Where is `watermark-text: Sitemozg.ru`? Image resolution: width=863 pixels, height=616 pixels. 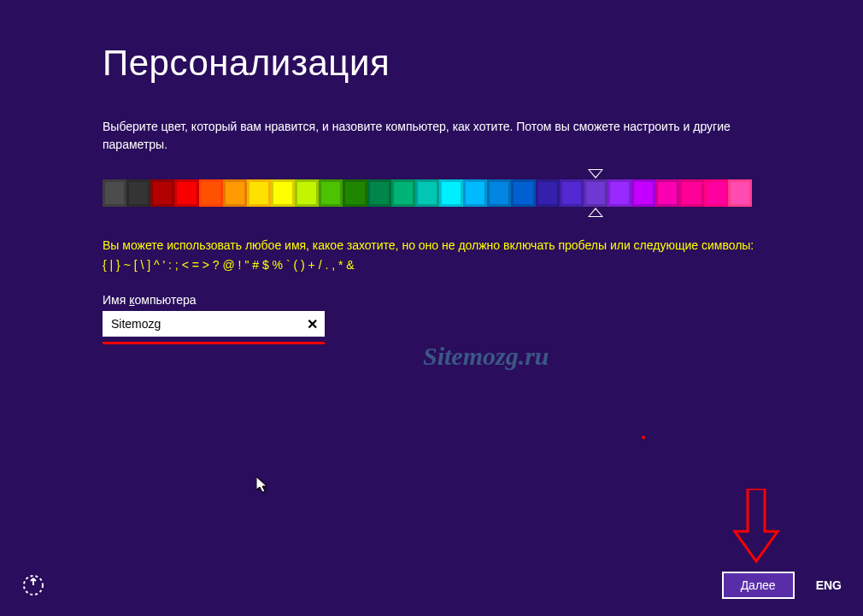 watermark-text: Sitemozg.ru is located at coordinates (486, 356).